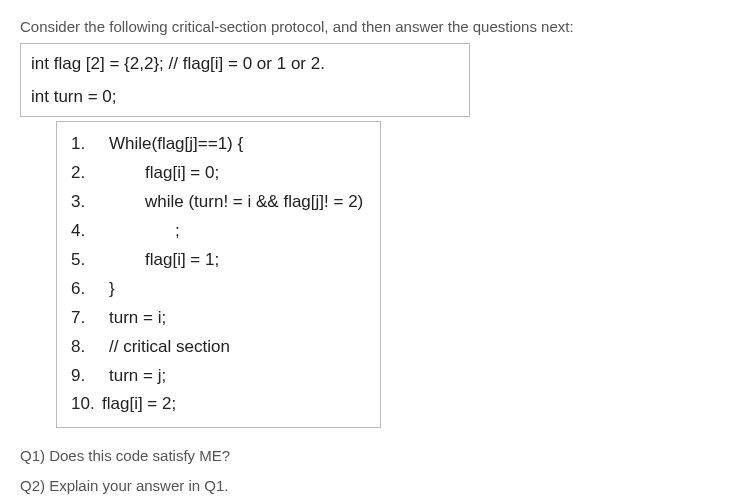 Image resolution: width=740 pixels, height=502 pixels. I want to click on code-text: while (turn! = i && flag[j]! = 2), so click(234, 202).